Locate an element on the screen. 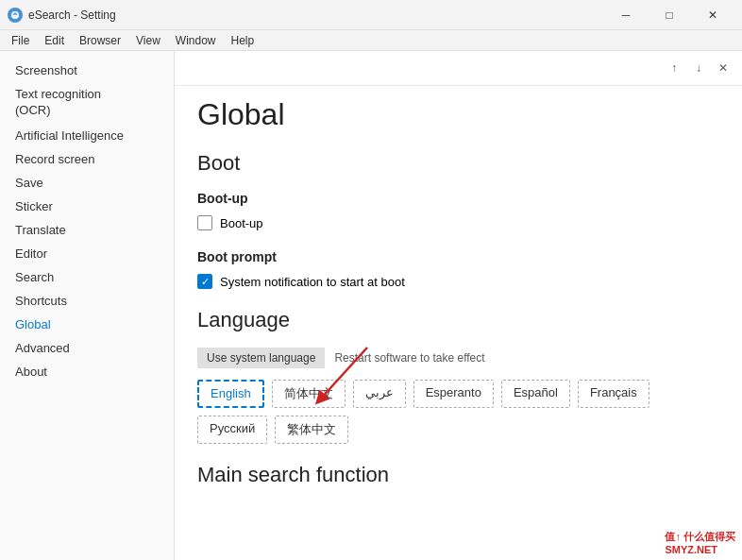 The height and width of the screenshot is (560, 742). nav-up-button: ↑ is located at coordinates (674, 68).